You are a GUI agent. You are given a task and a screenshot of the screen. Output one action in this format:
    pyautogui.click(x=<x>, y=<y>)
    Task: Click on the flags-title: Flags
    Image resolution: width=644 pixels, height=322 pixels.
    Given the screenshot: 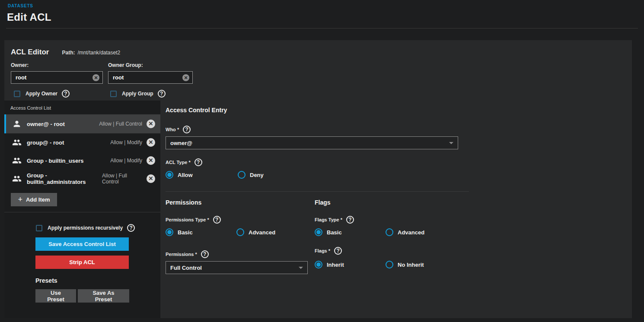 What is the action you would take?
    pyautogui.click(x=389, y=202)
    